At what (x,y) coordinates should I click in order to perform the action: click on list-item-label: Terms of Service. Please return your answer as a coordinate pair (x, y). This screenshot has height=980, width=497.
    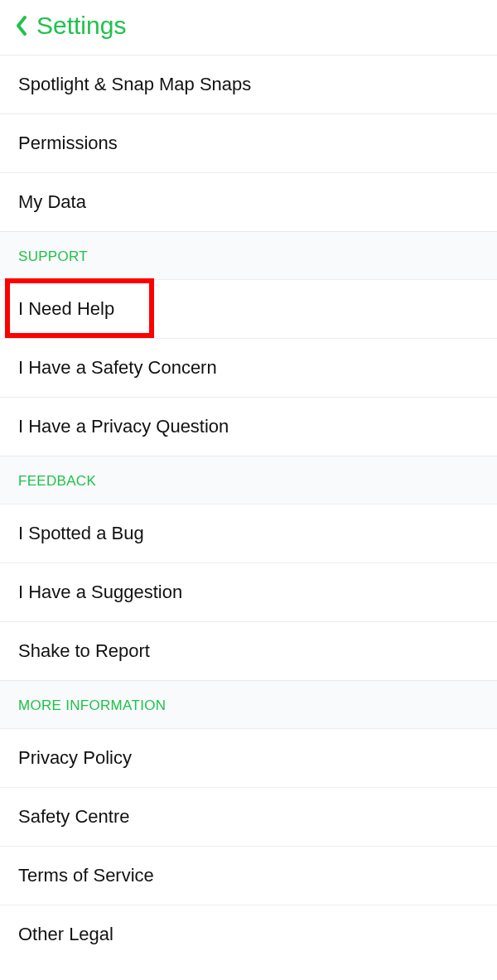
    Looking at the image, I should click on (86, 875).